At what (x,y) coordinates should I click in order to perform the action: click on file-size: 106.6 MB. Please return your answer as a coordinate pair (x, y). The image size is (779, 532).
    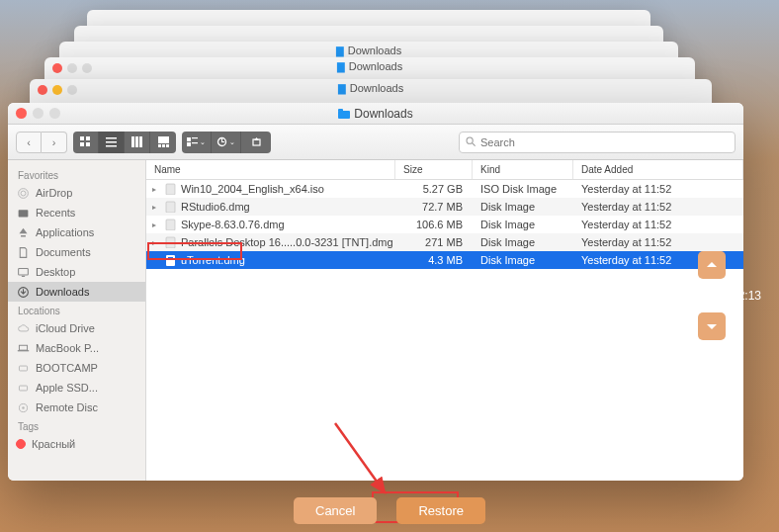
    Looking at the image, I should click on (434, 224).